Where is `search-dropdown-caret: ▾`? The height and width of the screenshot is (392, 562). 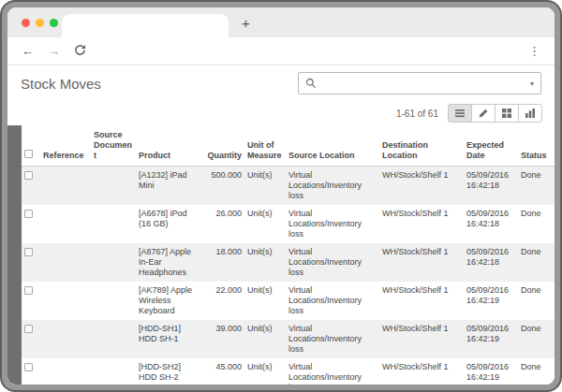
search-dropdown-caret: ▾ is located at coordinates (532, 84).